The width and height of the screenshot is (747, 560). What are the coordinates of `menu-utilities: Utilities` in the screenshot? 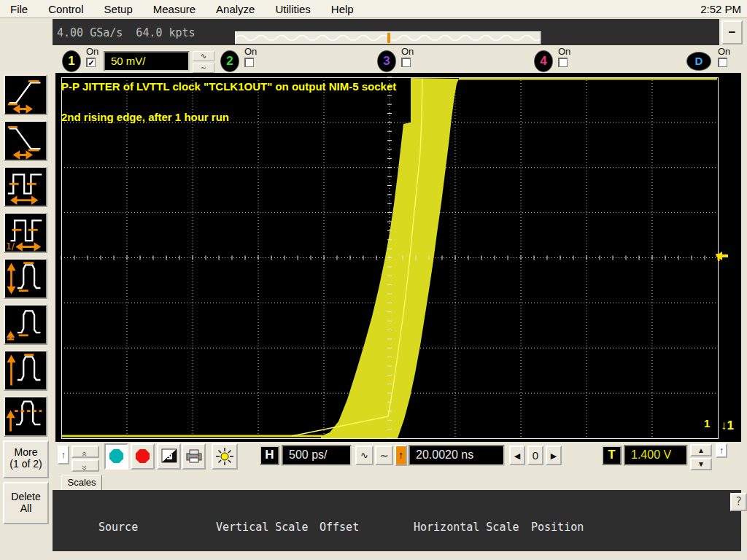 It's located at (293, 9).